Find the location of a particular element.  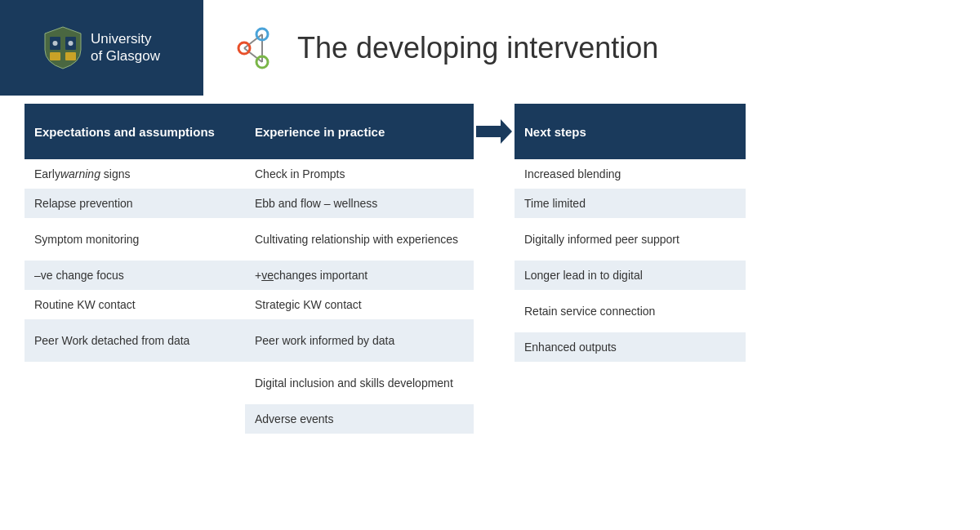

col3-row-1: Increased blending is located at coordinates (630, 174).